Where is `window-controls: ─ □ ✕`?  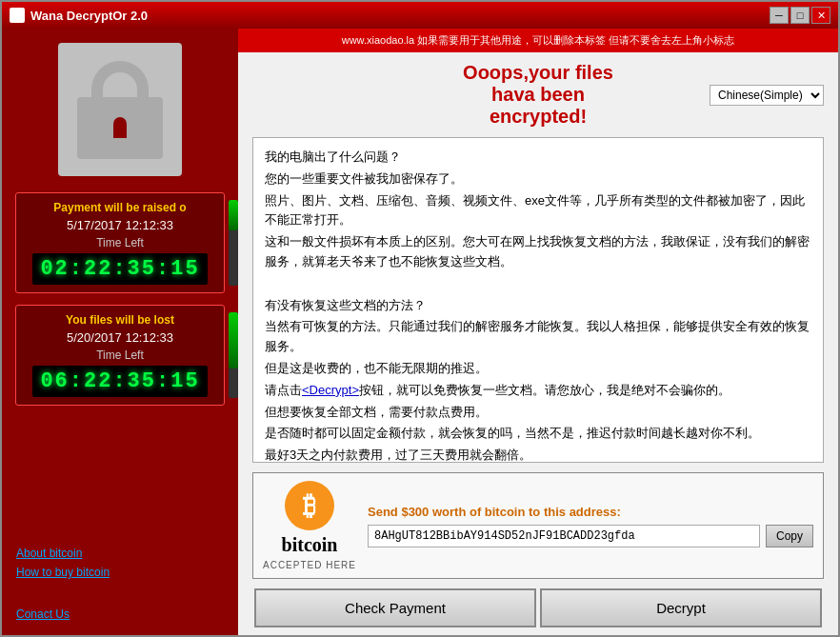
window-controls: ─ □ ✕ is located at coordinates (800, 15).